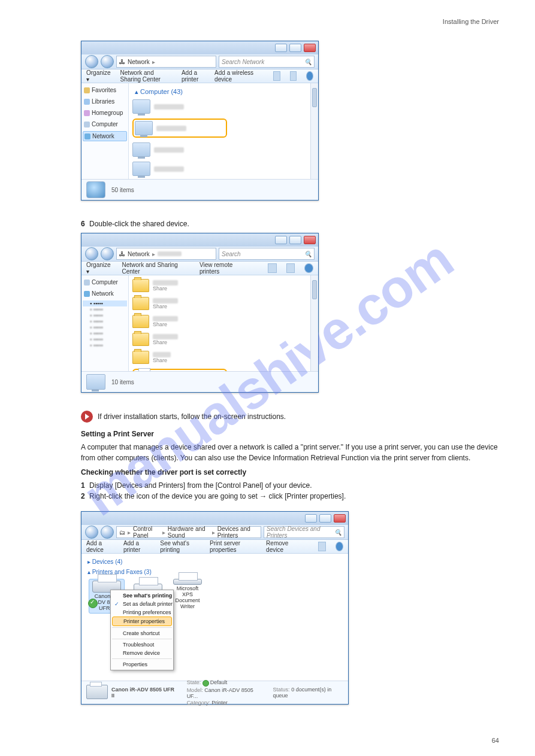  I want to click on search-input: Search 🔍, so click(267, 254).